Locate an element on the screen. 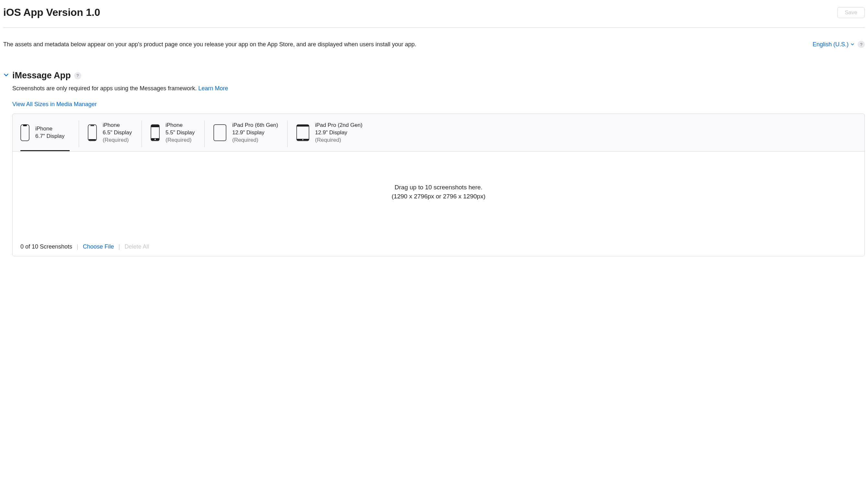 The image size is (868, 479). panel-footer: 0 of 10 Screenshots | Choose File | Dele… is located at coordinates (438, 248).